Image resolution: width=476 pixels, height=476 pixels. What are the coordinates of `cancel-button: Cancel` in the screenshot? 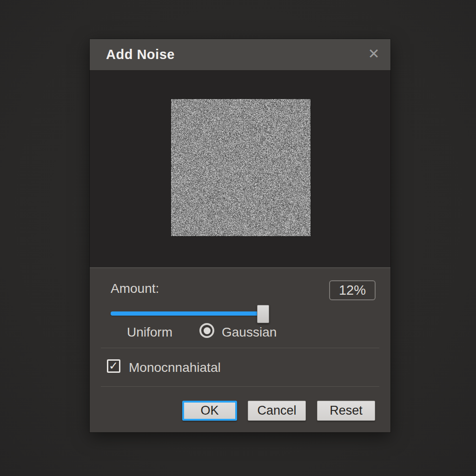 It's located at (277, 411).